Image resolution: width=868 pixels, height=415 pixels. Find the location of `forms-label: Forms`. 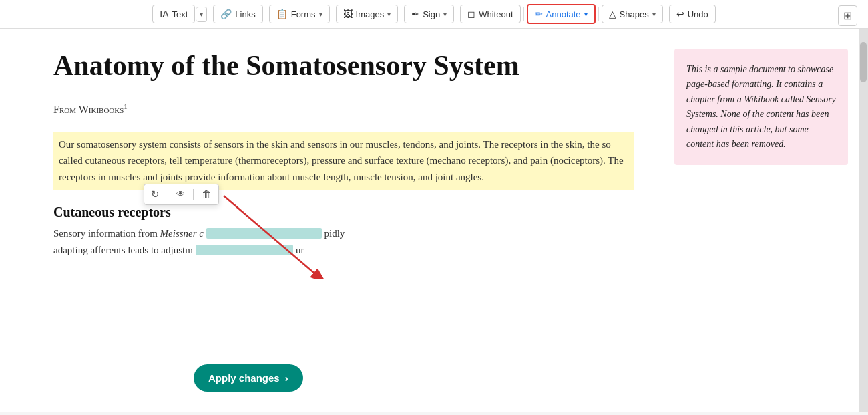

forms-label: Forms is located at coordinates (303, 15).